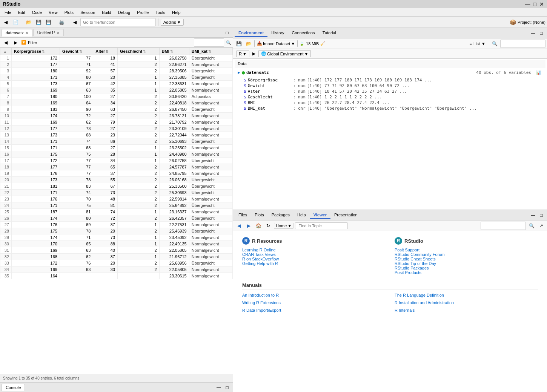  Describe the element at coordinates (259, 250) in the screenshot. I see `help-link: Learning R Online` at that location.